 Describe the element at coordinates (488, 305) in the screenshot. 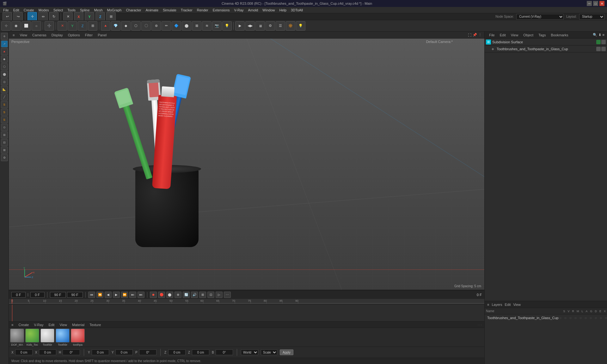

I see `layers-menu-icon: ≡` at that location.